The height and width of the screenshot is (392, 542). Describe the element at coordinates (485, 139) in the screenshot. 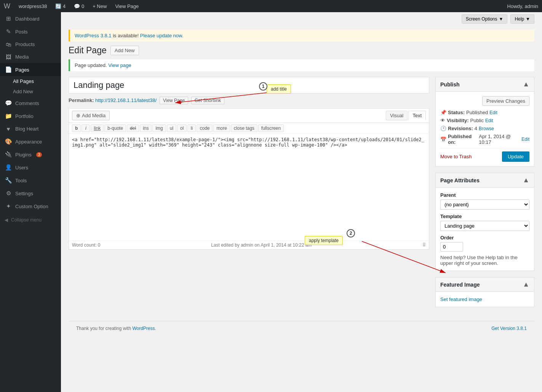

I see `publish-date: 📅 Published on: Apr 1, 2014 @ 10:17 Edit` at that location.